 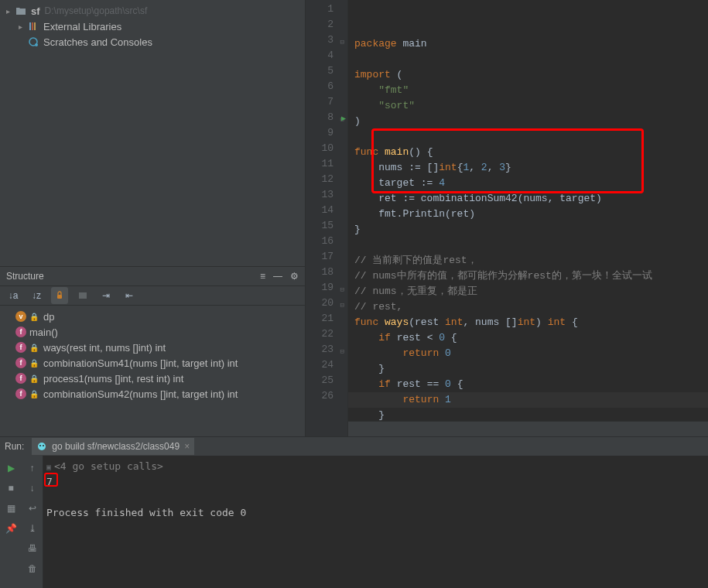 What do you see at coordinates (528, 44) in the screenshot?
I see `code-line: package main` at bounding box center [528, 44].